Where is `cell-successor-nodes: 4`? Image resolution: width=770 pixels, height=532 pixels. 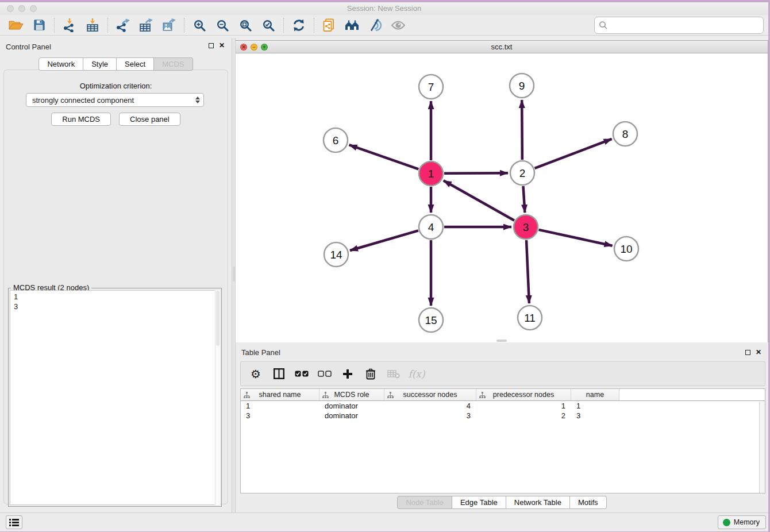
cell-successor-nodes: 4 is located at coordinates (430, 406).